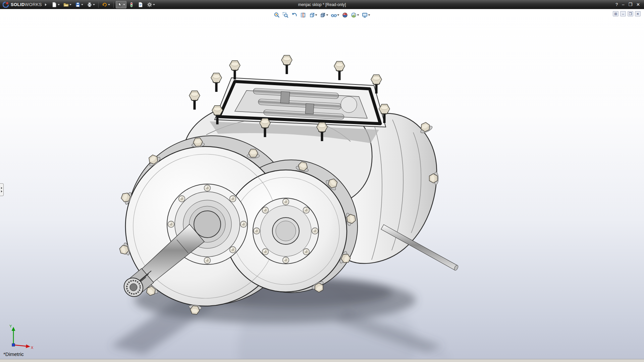 This screenshot has height=362, width=644. I want to click on edit-appearance-sphere-icon, so click(345, 15).